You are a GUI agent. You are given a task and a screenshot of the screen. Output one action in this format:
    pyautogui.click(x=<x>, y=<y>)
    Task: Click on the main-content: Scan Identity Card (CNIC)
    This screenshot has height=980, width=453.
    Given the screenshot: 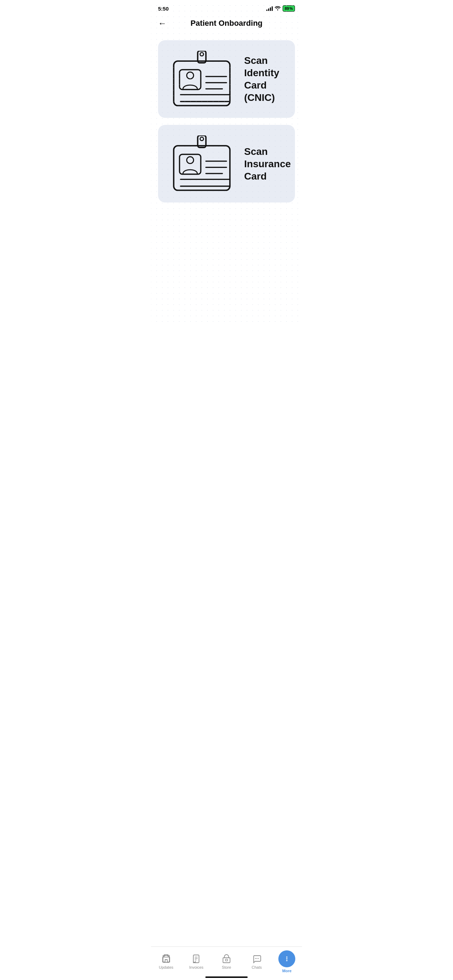 What is the action you would take?
    pyautogui.click(x=227, y=135)
    